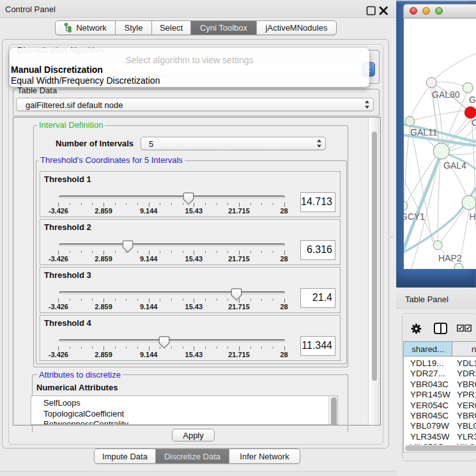 The height and width of the screenshot is (476, 476). I want to click on svg-text: GAL80, so click(446, 95).